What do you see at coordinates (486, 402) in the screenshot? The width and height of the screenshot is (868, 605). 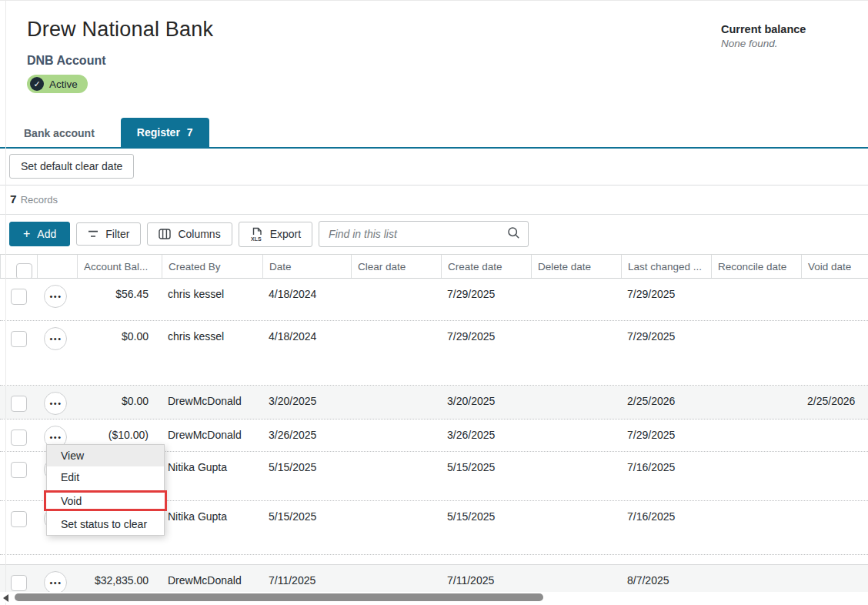 I see `cell-create-date: 3/20/2025` at bounding box center [486, 402].